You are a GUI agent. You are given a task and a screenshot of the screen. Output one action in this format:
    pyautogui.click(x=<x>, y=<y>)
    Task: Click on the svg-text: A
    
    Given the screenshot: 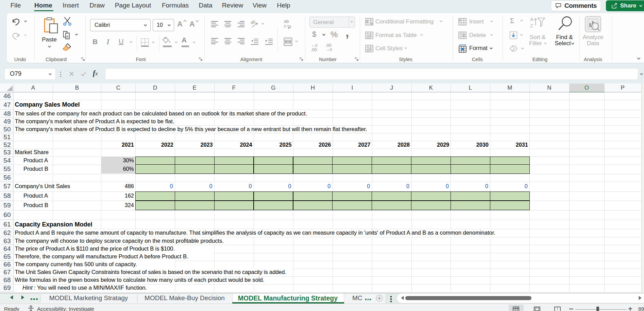 What is the action you would take?
    pyautogui.click(x=532, y=19)
    